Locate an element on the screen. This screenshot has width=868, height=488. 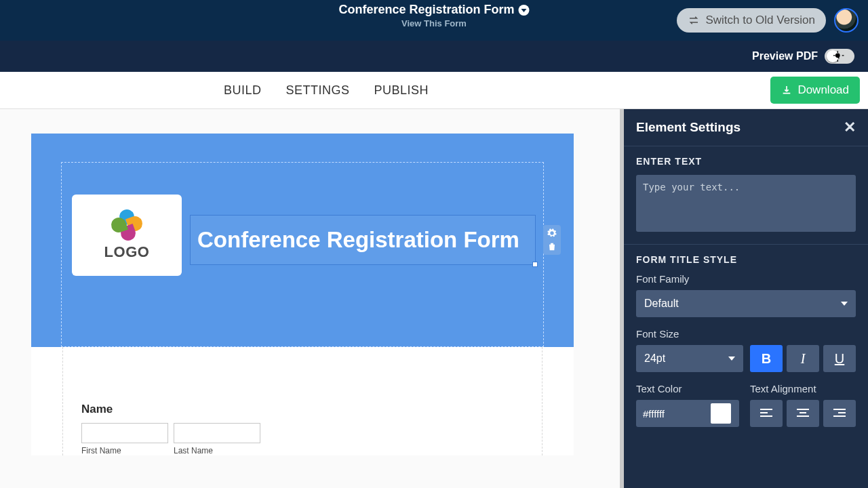
preview-pdf-label: Preview PDF is located at coordinates (785, 56).